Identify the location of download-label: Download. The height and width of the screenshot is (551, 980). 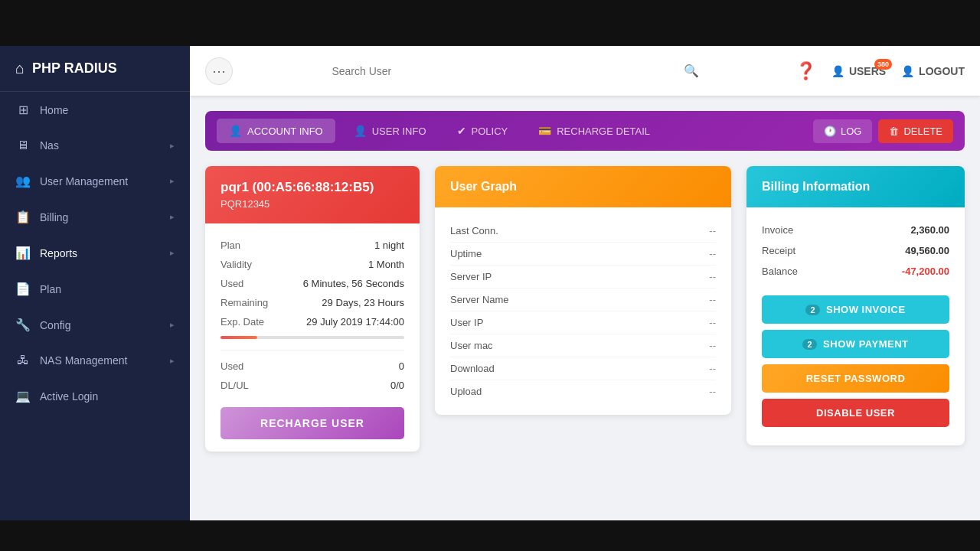
(472, 369).